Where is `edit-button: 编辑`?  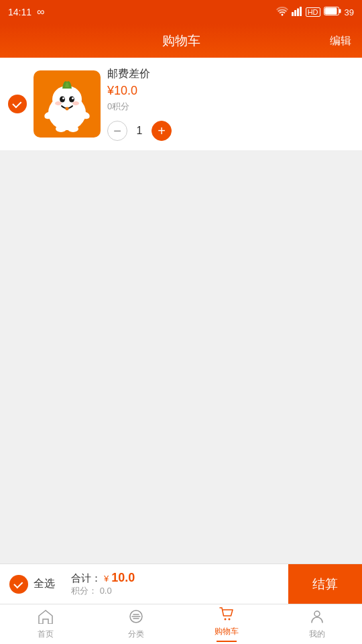
edit-button: 编辑 is located at coordinates (341, 42).